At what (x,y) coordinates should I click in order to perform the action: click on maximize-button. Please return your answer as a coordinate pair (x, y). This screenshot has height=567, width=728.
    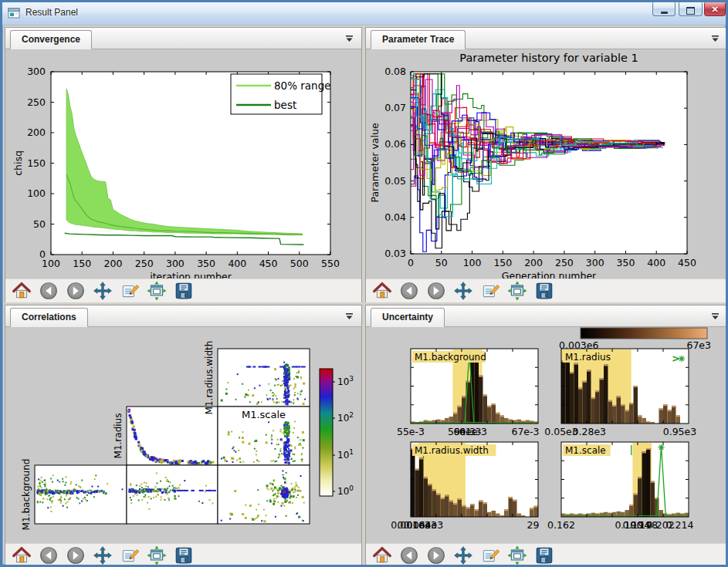
    Looking at the image, I should click on (690, 9).